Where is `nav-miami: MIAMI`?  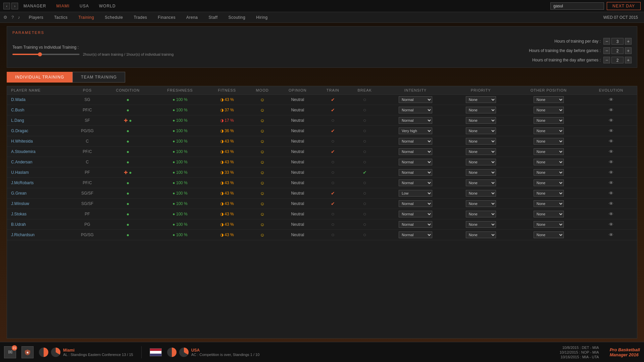
nav-miami: MIAMI is located at coordinates (63, 6).